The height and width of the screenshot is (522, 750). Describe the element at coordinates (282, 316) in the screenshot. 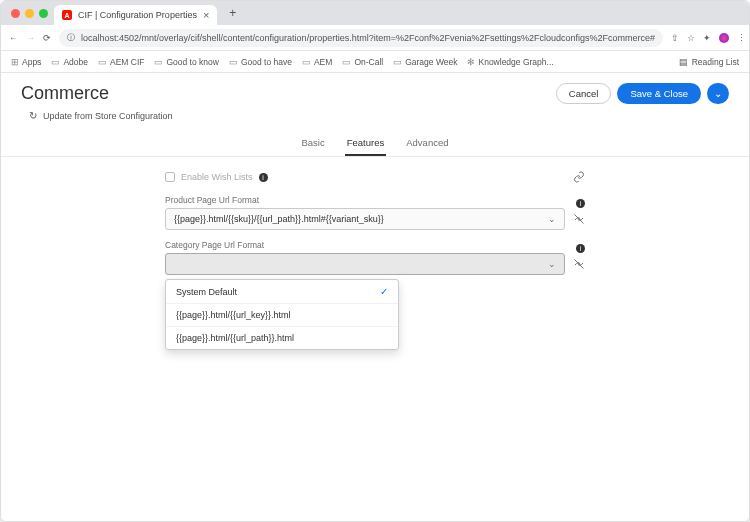

I see `dropdown-option-url-key: {{page}}.html/{{url_key}}.html` at that location.